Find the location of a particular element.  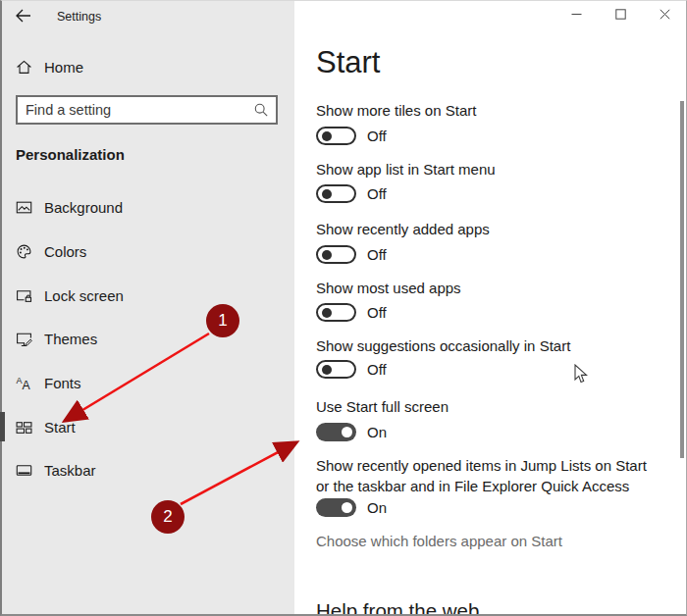

close-icon is located at coordinates (665, 16).